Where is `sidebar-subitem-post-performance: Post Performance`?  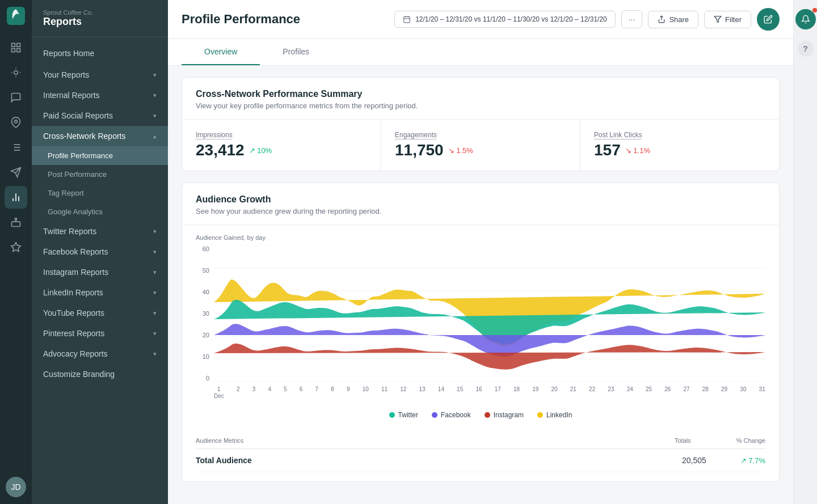 sidebar-subitem-post-performance: Post Performance is located at coordinates (100, 175).